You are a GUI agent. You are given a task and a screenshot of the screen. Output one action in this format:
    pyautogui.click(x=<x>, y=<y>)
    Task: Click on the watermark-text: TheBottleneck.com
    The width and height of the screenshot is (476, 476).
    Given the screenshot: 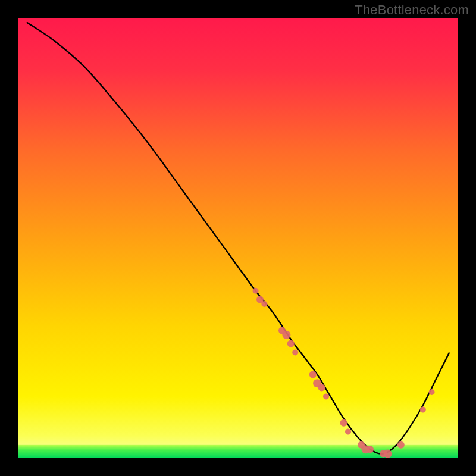 What is the action you would take?
    pyautogui.click(x=412, y=10)
    